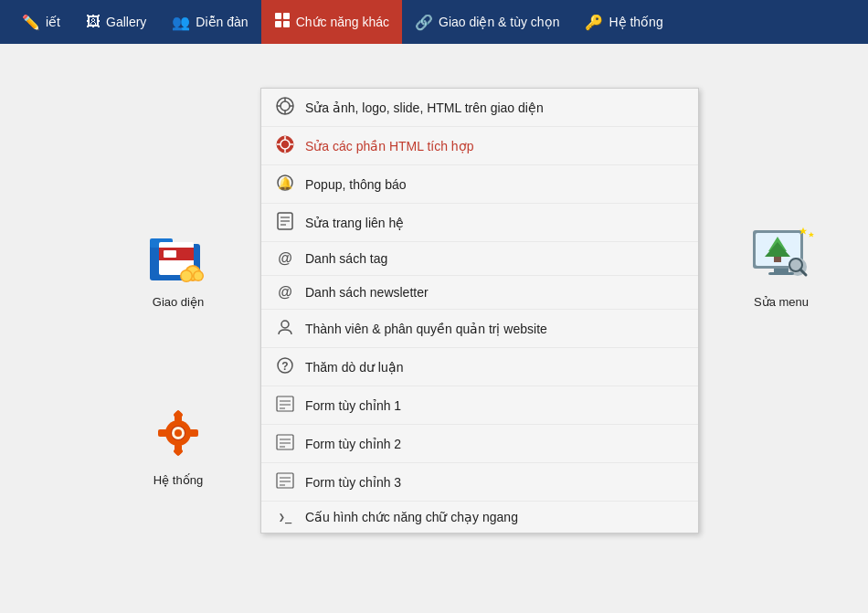 This screenshot has height=613, width=868. What do you see at coordinates (355, 367) in the screenshot?
I see `dropdown-label-tham-do: Thăm dò dư luận` at bounding box center [355, 367].